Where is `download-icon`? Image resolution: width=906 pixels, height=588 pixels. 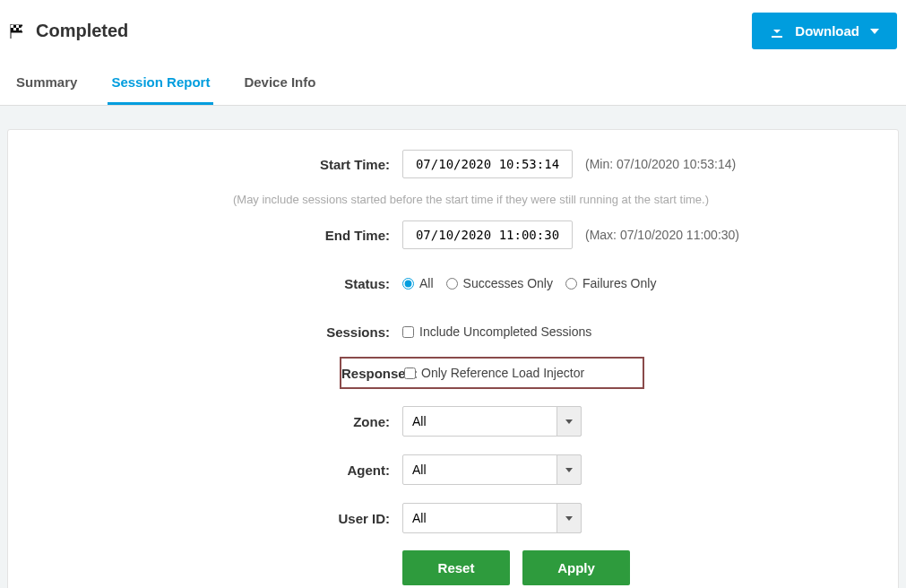 download-icon is located at coordinates (777, 31).